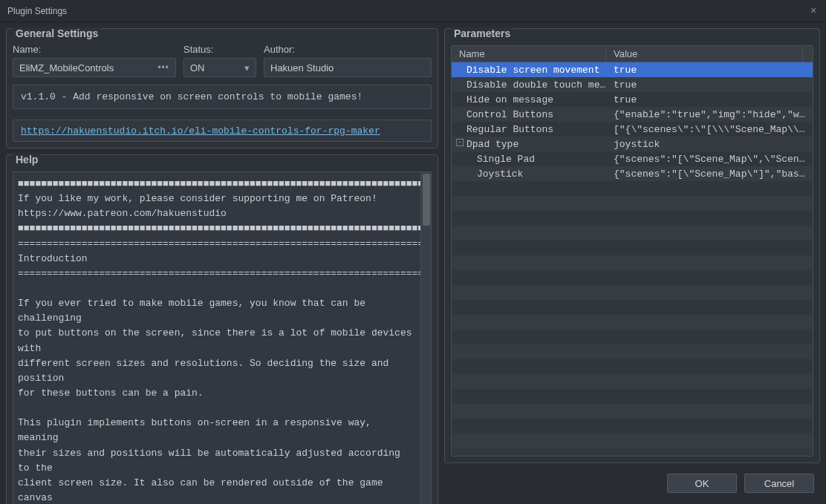 The height and width of the screenshot is (504, 826). What do you see at coordinates (510, 129) in the screenshot?
I see `param-name: Regular Buttons` at bounding box center [510, 129].